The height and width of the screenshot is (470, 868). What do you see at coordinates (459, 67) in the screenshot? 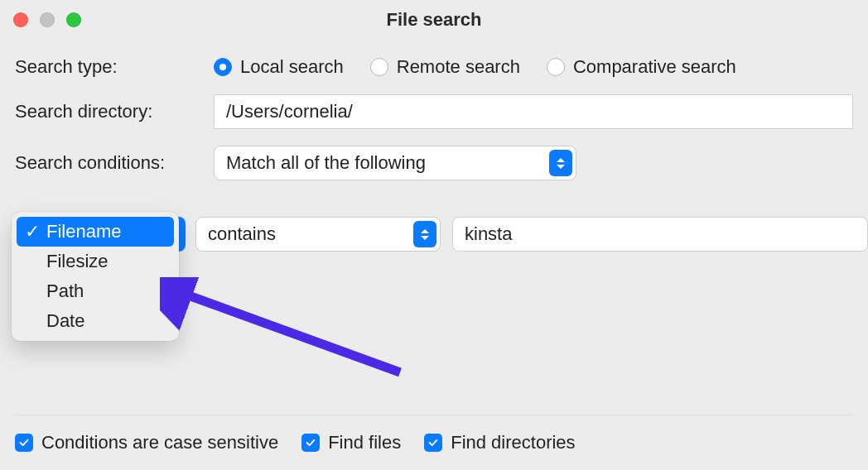
I see `radio-label: Remote search` at bounding box center [459, 67].